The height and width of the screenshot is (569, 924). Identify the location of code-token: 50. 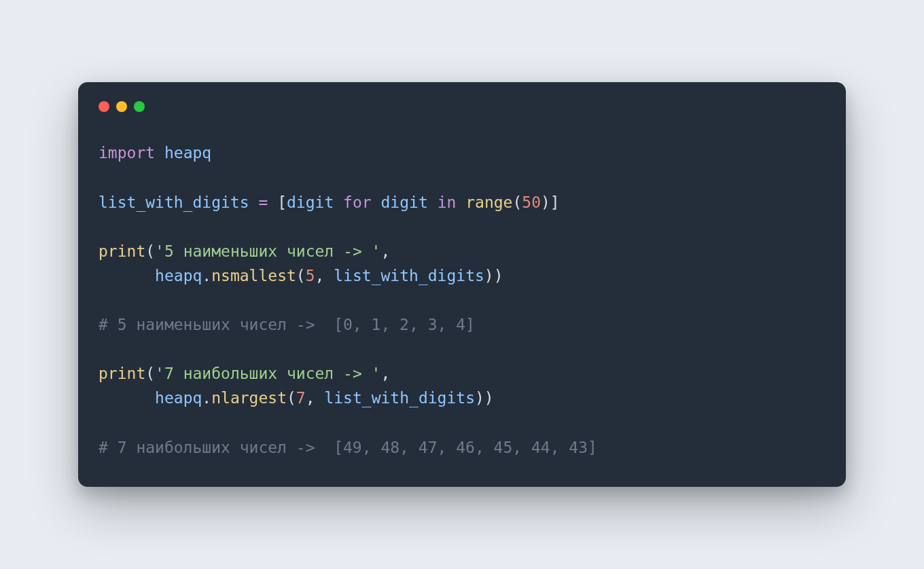
(531, 202).